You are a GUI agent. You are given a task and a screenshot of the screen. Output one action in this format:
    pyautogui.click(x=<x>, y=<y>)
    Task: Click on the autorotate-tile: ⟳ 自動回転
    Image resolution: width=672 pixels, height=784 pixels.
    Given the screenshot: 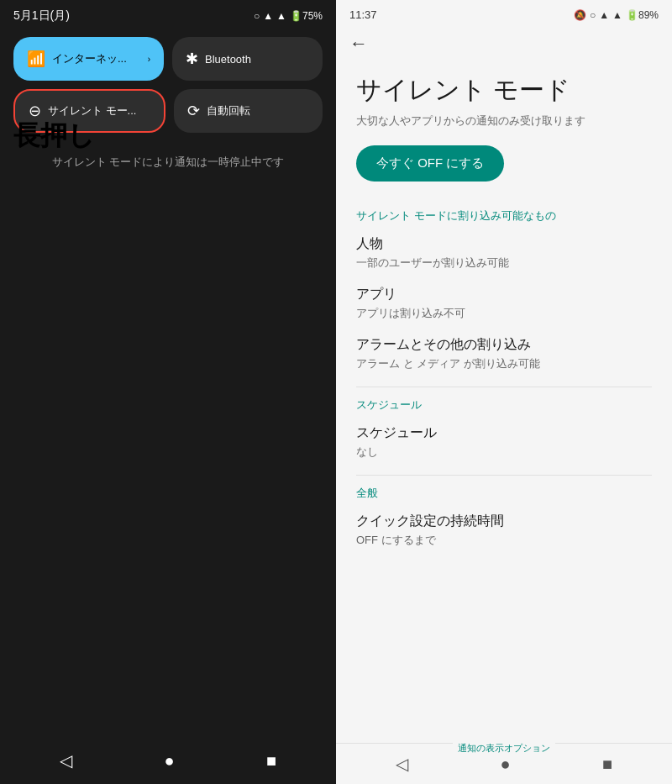 What is the action you would take?
    pyautogui.click(x=249, y=111)
    